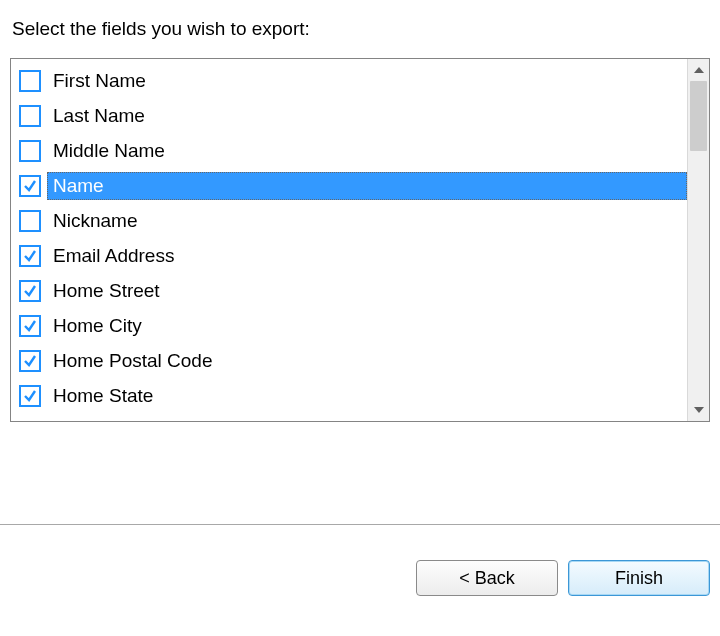 Image resolution: width=720 pixels, height=636 pixels. What do you see at coordinates (639, 578) in the screenshot?
I see `finish-button: Finish` at bounding box center [639, 578].